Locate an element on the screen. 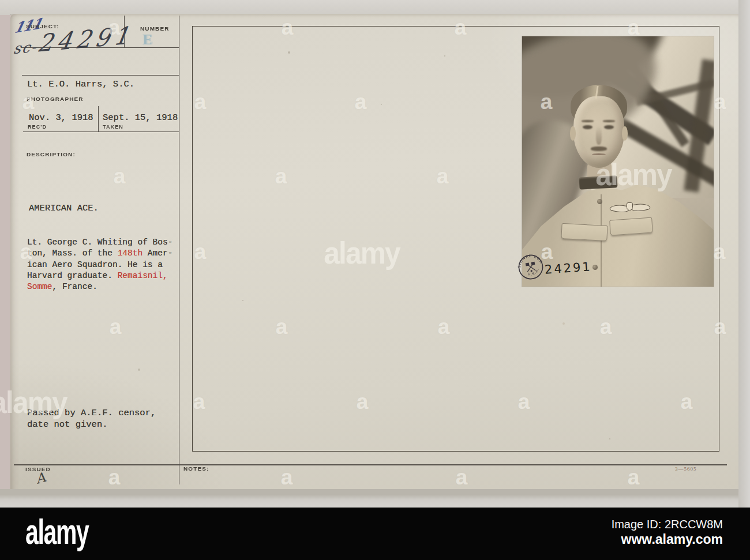 Image resolution: width=750 pixels, height=560 pixels. received-label: REC'D is located at coordinates (37, 127).